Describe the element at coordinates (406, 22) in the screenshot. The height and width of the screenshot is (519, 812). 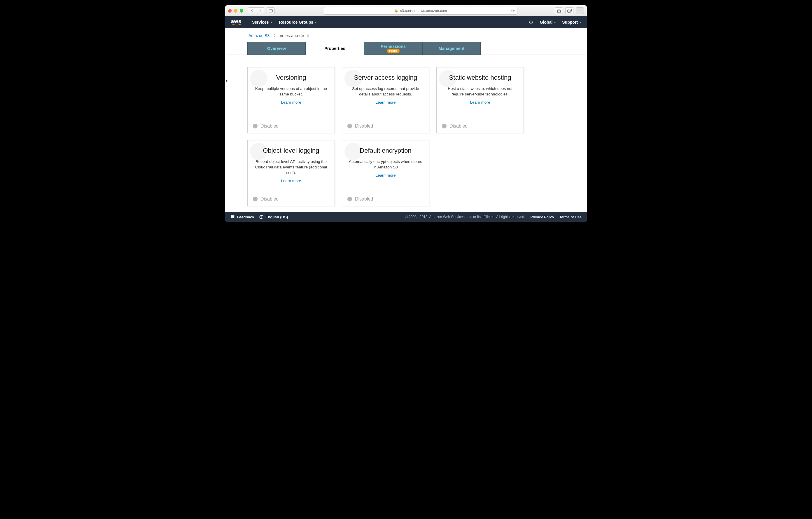
I see `aws-top-nav: aws Services ▾ Resource Groups ▾ Global …` at that location.